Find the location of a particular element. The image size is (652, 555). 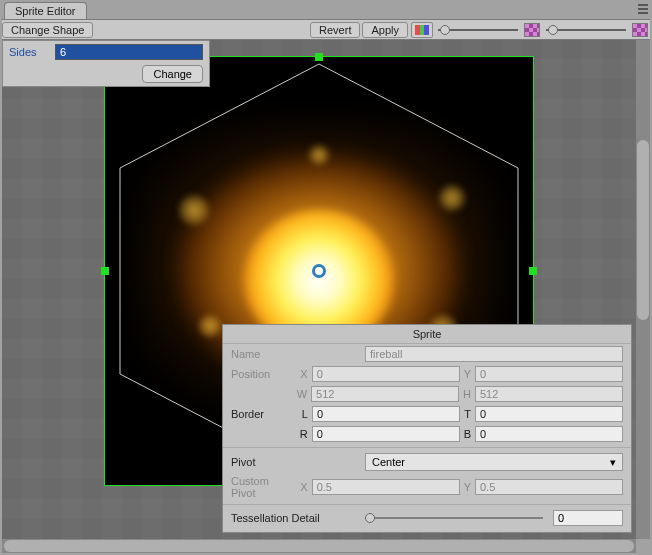

border-label: Border is located at coordinates (264, 414).